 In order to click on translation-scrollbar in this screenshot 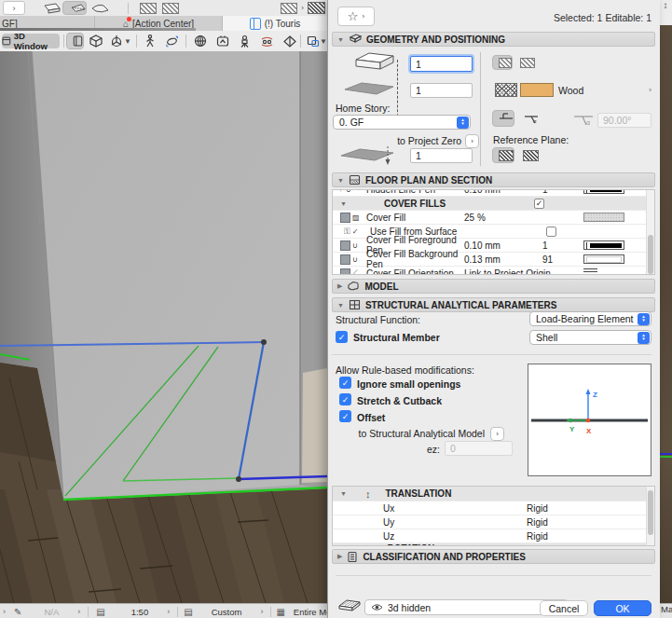, I will do `click(651, 516)`.